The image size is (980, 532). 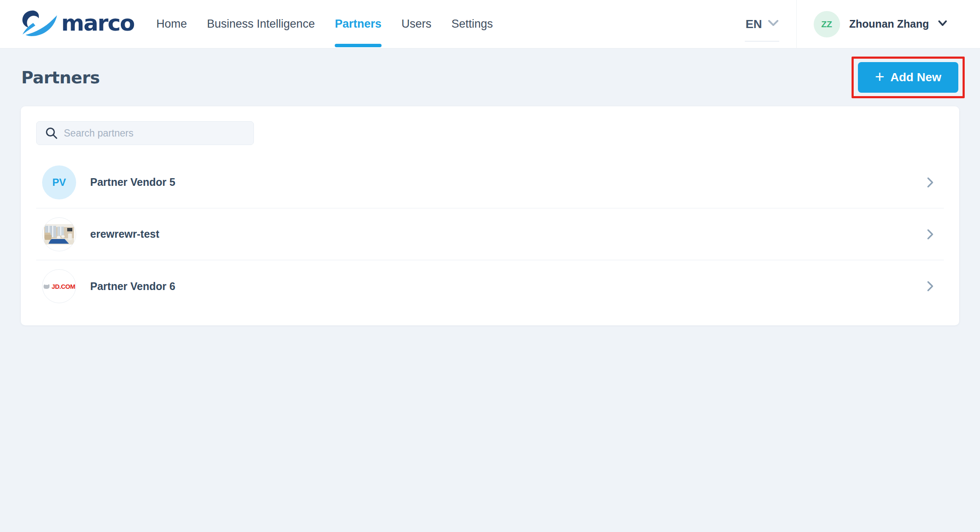 I want to click on active-tab-underline, so click(x=358, y=46).